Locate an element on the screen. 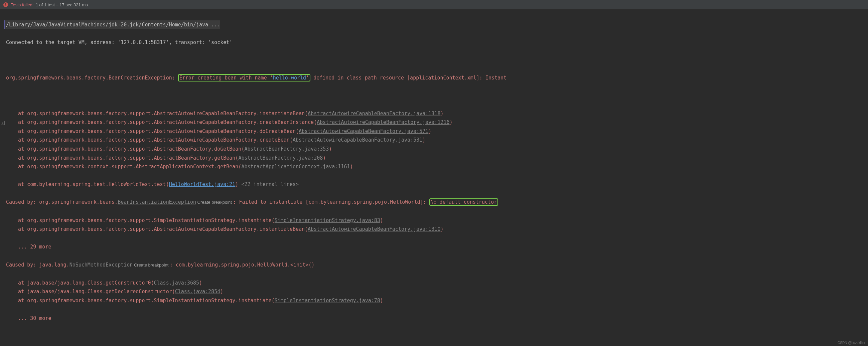 The image size is (868, 346). stack-line: at java.base/java.lang.Class.getDeclared… is located at coordinates (91, 291).